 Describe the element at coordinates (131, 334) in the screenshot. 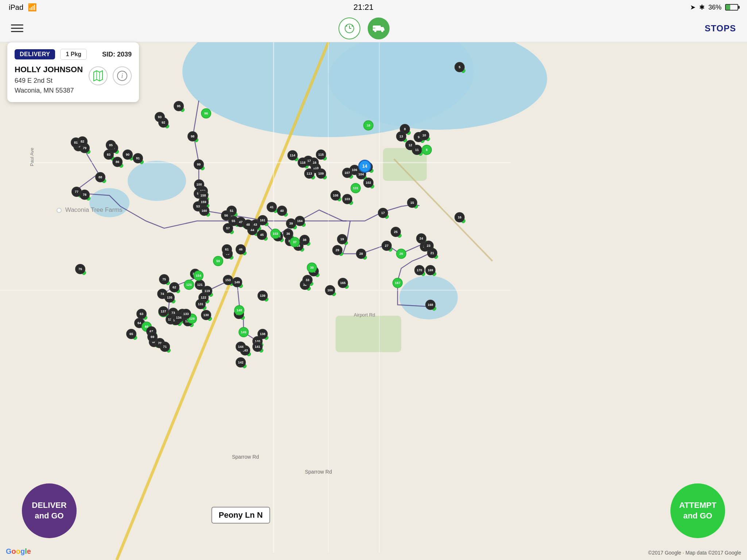

I see `stop-marker: 65` at that location.